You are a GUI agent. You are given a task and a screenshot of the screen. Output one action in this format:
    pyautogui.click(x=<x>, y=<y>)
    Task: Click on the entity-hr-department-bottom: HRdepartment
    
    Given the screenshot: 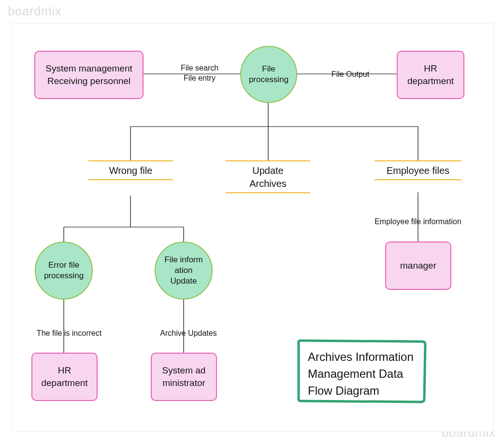 What is the action you would take?
    pyautogui.click(x=65, y=377)
    